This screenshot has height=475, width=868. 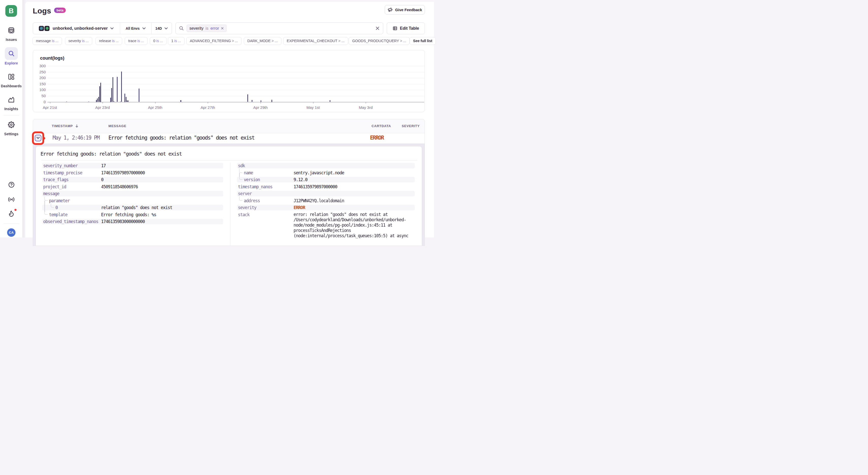 What do you see at coordinates (326, 166) in the screenshot?
I see `detail-row-sdk: sdk` at bounding box center [326, 166].